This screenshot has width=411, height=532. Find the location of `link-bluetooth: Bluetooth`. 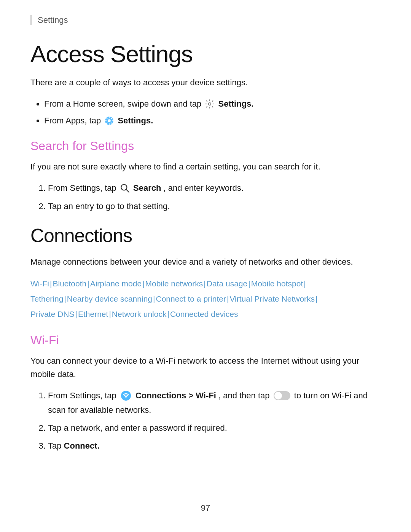

link-bluetooth: Bluetooth is located at coordinates (69, 283).